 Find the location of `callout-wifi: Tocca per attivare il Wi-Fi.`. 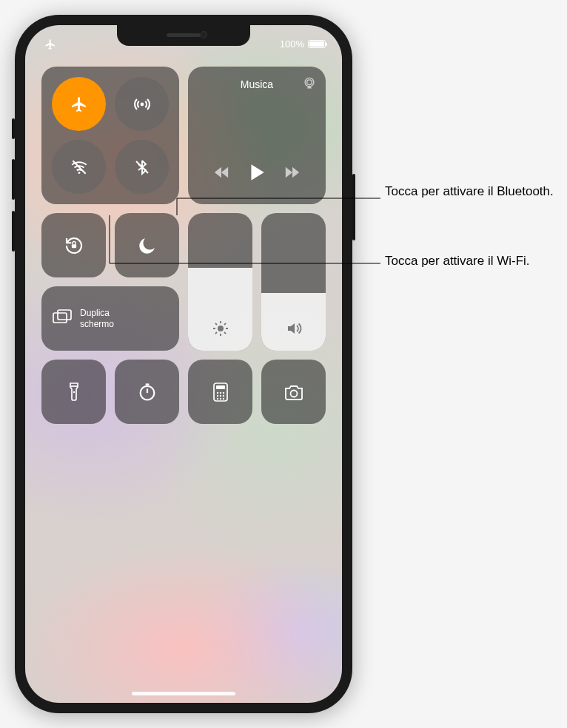

callout-wifi: Tocca per attivare il Wi-Fi. is located at coordinates (457, 262).